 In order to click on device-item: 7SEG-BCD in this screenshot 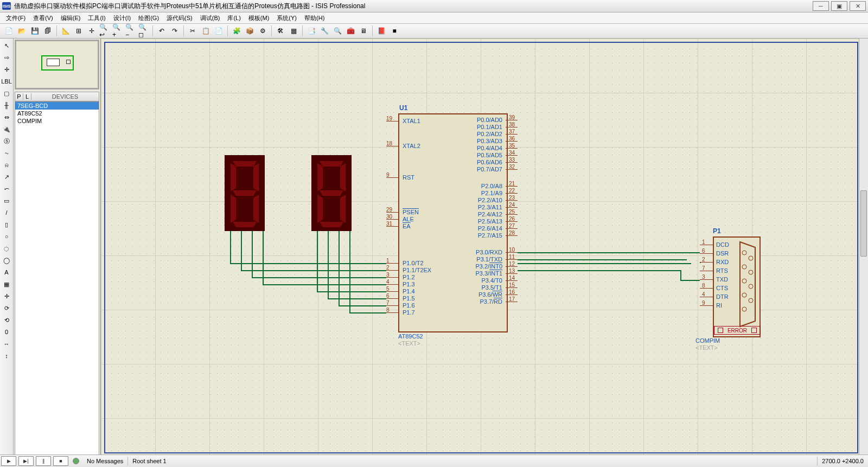, I will do `click(57, 106)`.